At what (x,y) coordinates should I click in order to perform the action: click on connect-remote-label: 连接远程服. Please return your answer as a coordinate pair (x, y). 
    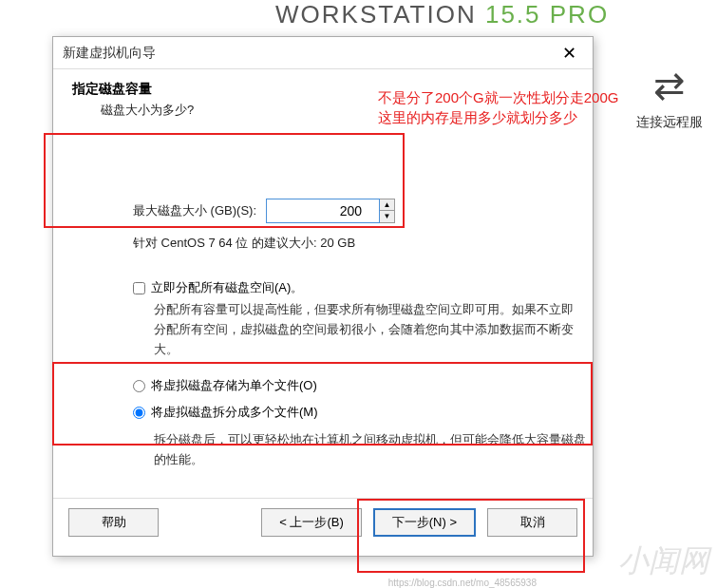
    Looking at the image, I should click on (670, 123).